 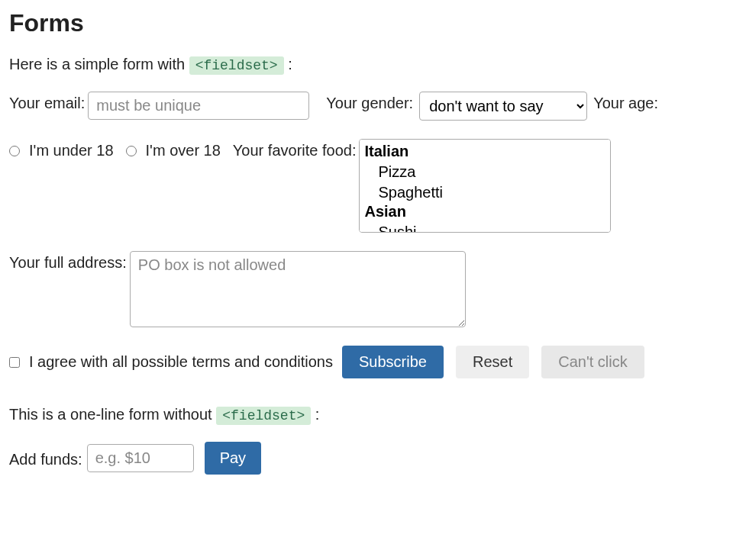 I want to click on cantclick-button: Can't click, so click(x=593, y=362).